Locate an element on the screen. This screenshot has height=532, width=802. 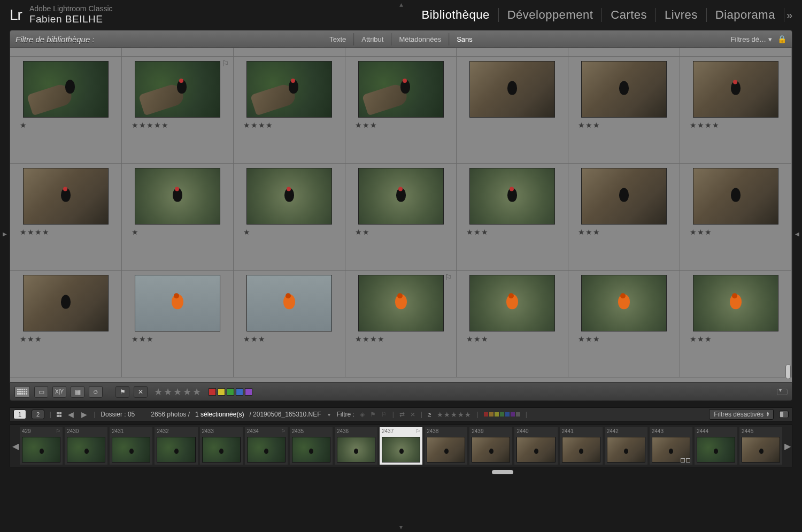
filmstrip-scroll-right: ▶ is located at coordinates (787, 446).